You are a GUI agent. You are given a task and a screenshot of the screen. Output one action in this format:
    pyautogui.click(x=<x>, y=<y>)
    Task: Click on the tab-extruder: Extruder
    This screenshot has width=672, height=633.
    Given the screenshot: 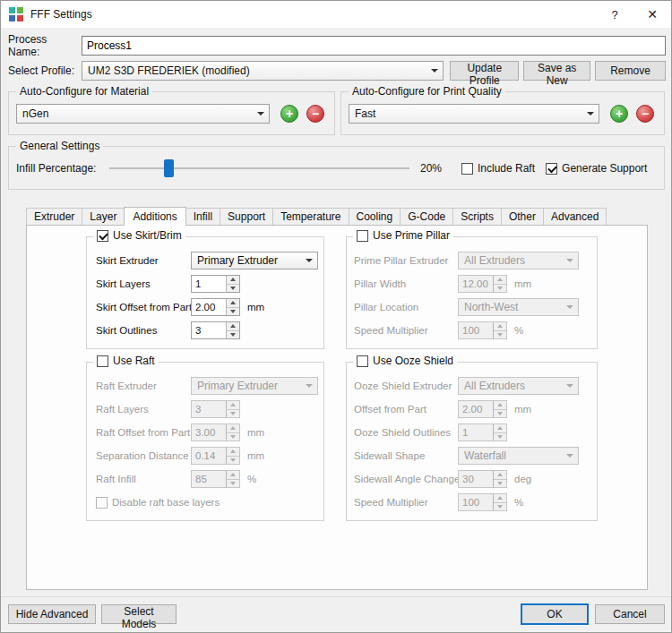 What is the action you would take?
    pyautogui.click(x=54, y=217)
    